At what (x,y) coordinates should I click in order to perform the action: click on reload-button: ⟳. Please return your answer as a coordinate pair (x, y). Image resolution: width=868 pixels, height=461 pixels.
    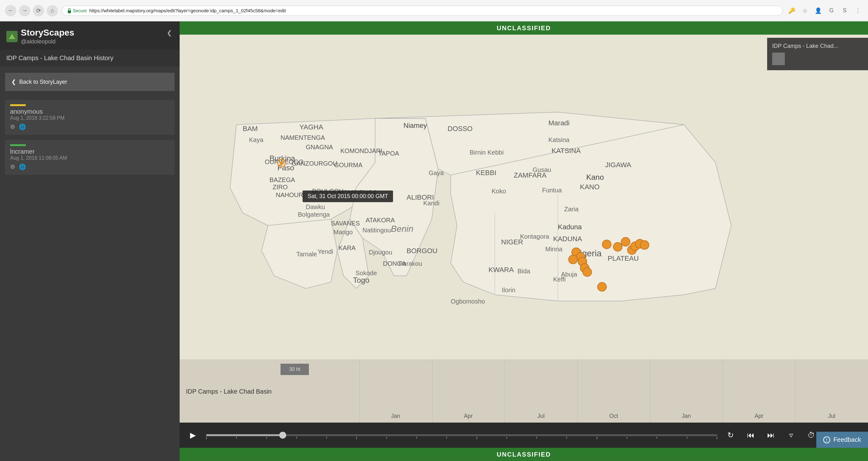
    Looking at the image, I should click on (38, 11).